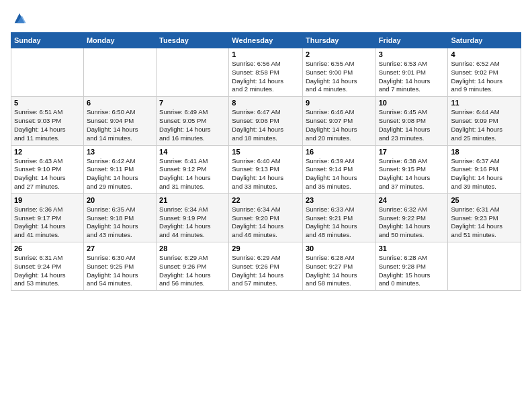 This screenshot has width=532, height=411. I want to click on day-cell: 8Sunrise: 6:47 AM Sunset: 9:06 PM Daylig…, so click(266, 121).